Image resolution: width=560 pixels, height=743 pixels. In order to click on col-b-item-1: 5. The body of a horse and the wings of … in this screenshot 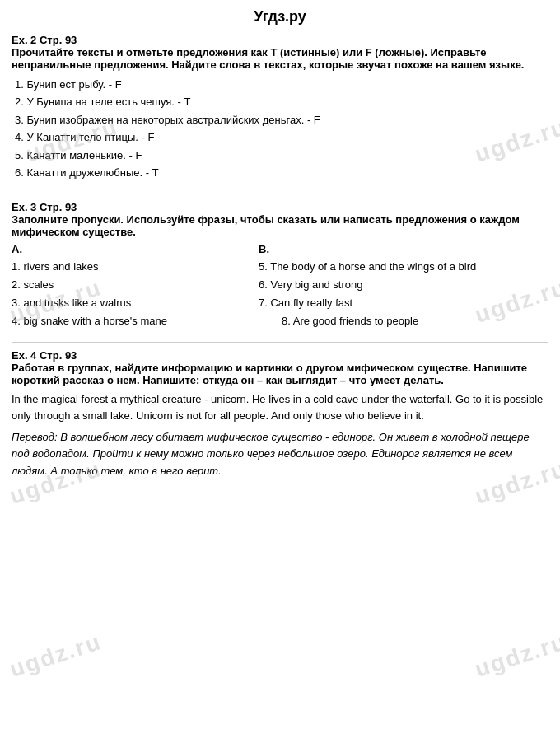, I will do `click(404, 267)`.